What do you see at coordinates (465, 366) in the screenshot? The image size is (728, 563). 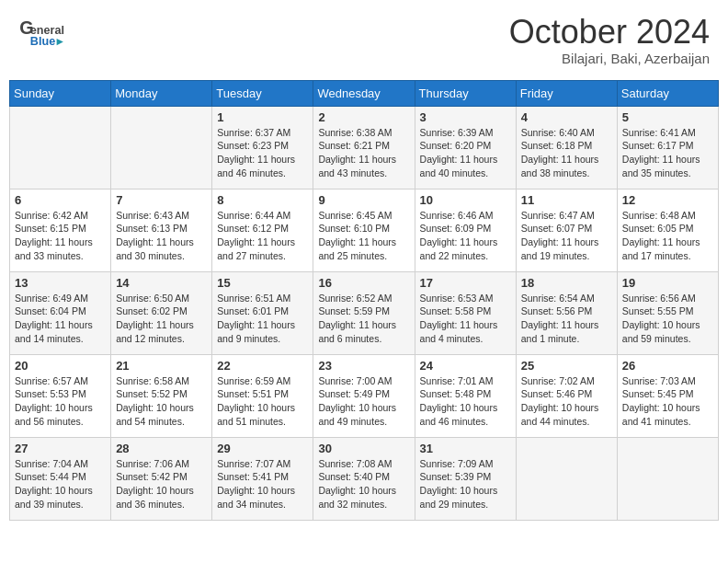 I see `day-number: 24` at bounding box center [465, 366].